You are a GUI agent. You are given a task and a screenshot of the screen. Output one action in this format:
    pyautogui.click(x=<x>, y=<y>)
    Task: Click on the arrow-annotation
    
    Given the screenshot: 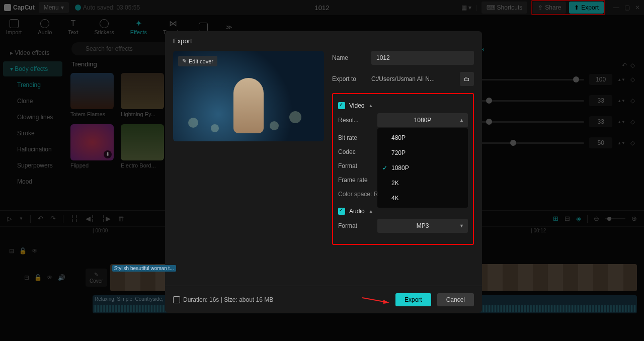 What is the action you would take?
    pyautogui.click(x=375, y=300)
    